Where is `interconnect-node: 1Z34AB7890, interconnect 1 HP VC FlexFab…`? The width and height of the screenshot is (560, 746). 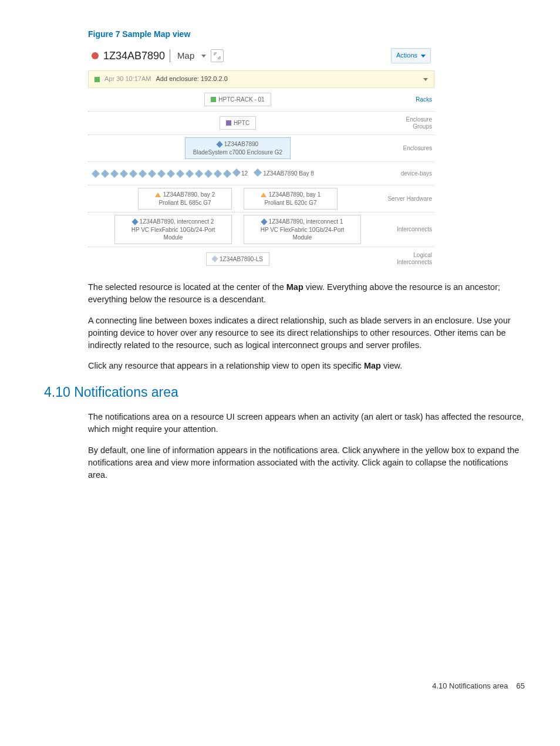
interconnect-node: 1Z34AB7890, interconnect 1 HP VC FlexFab… is located at coordinates (302, 229).